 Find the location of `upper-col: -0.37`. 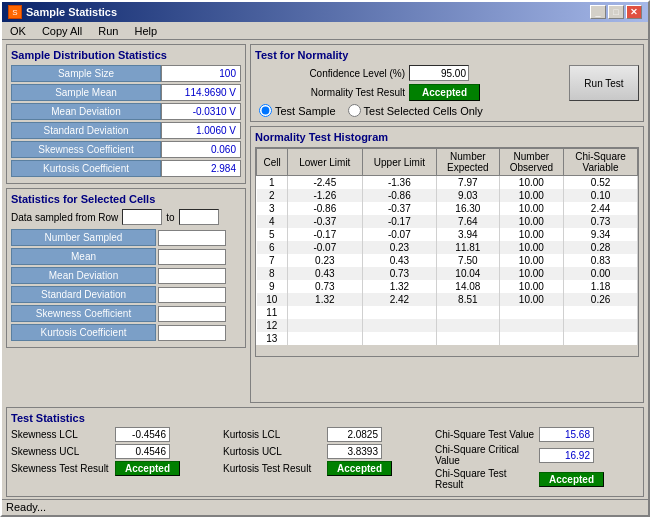

upper-col: -0.37 is located at coordinates (400, 208).